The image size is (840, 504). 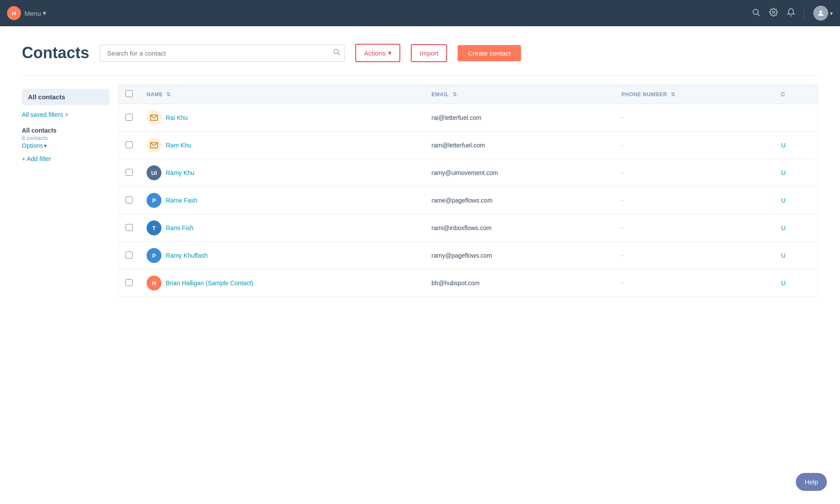 I want to click on name-sort-icon: ⇅, so click(x=168, y=94).